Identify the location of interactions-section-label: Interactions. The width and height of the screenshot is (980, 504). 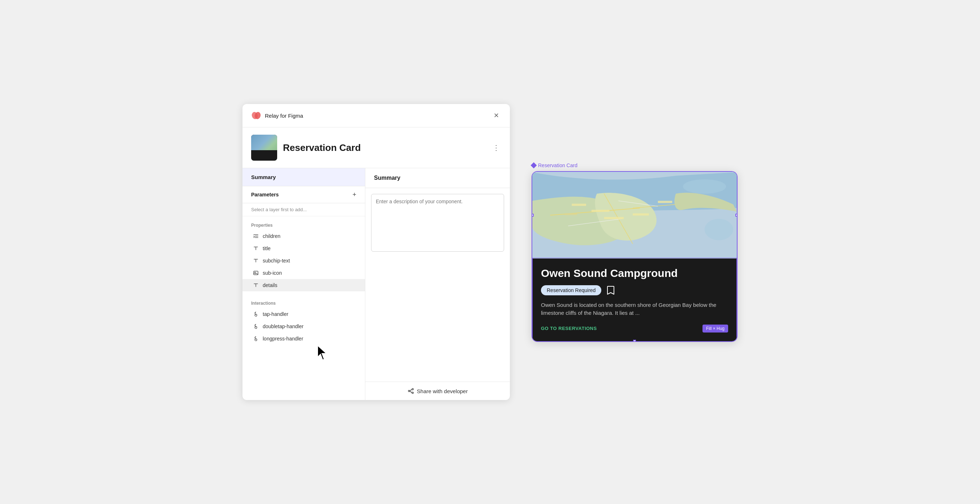
(304, 303).